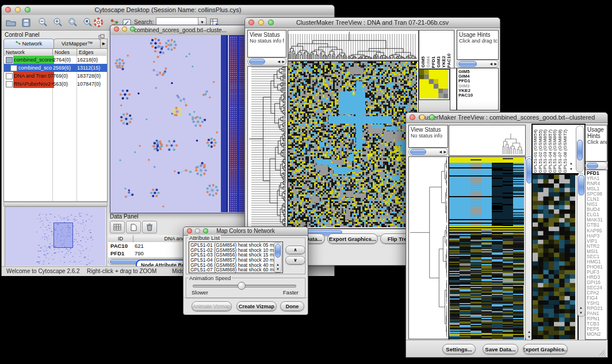 This screenshot has height=364, width=612. What do you see at coordinates (55, 68) in the screenshot?
I see `network-table-row: combined_sco 2569(6) 13112(15)` at bounding box center [55, 68].